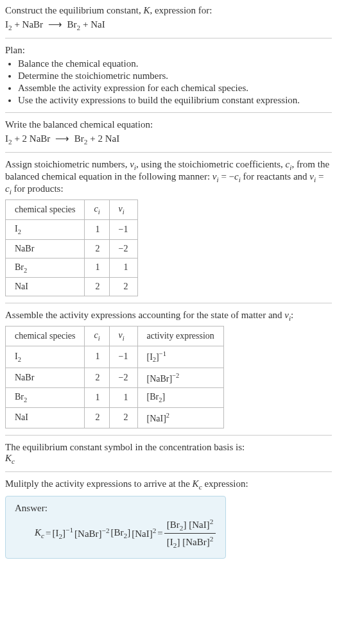  I want to click on answer-box: Answer: Kc = [I2]−1 [NaBr]−2 [Br2] [NaI]…, so click(116, 527).